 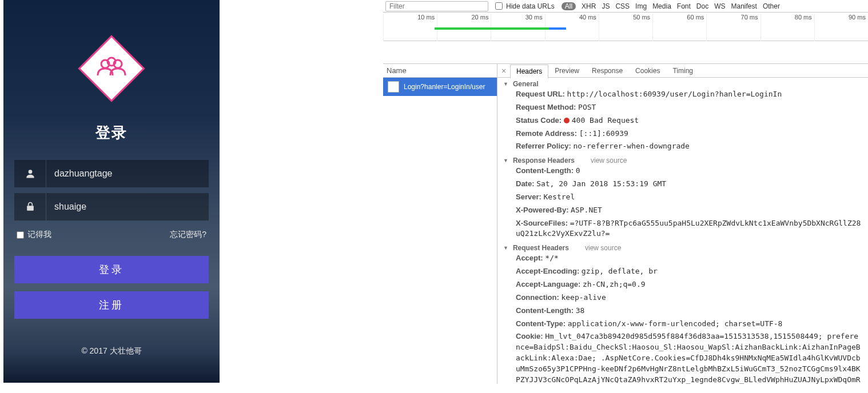 What do you see at coordinates (34, 235) in the screenshot?
I see `remember-me-label: 记得我` at bounding box center [34, 235].